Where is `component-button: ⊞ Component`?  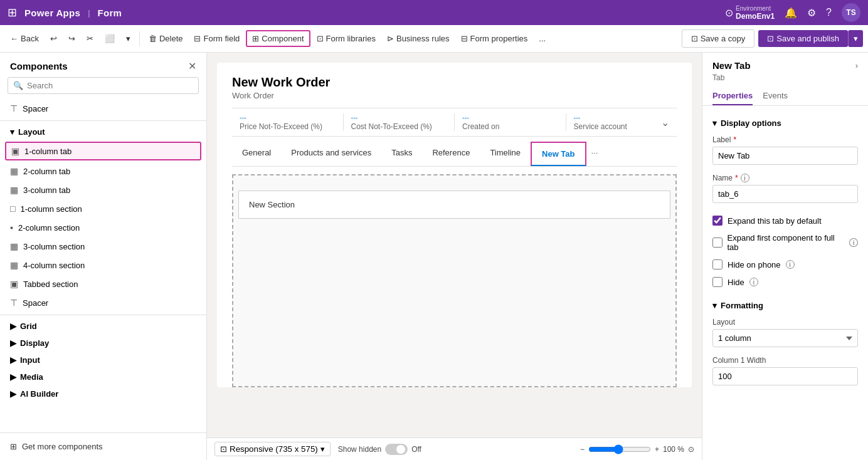 component-button: ⊞ Component is located at coordinates (278, 39).